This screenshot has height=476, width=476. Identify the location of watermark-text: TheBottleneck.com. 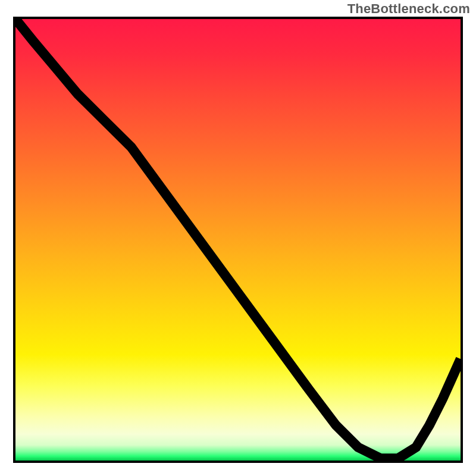
(409, 9).